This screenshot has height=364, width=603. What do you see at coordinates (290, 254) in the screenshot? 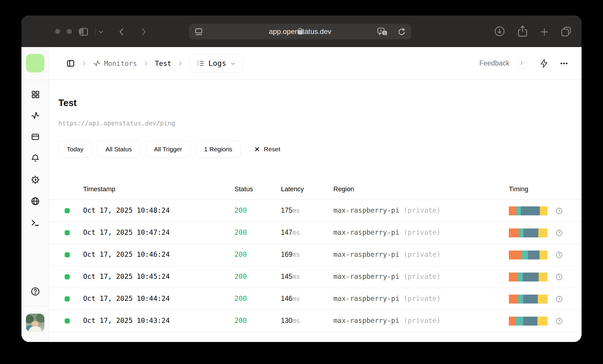
I see `log-latency: 169ms` at bounding box center [290, 254].